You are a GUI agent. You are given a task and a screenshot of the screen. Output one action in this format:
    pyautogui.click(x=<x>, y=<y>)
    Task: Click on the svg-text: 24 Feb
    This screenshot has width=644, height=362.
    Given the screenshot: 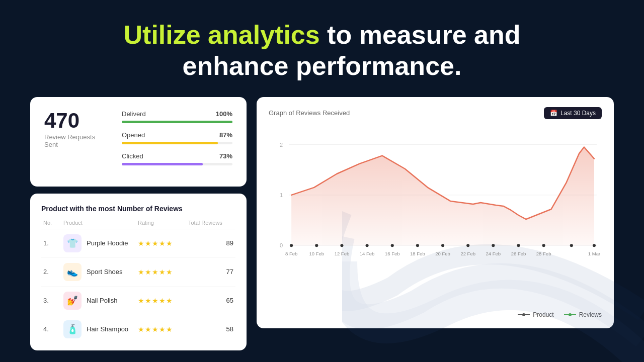 What is the action you would take?
    pyautogui.click(x=494, y=253)
    